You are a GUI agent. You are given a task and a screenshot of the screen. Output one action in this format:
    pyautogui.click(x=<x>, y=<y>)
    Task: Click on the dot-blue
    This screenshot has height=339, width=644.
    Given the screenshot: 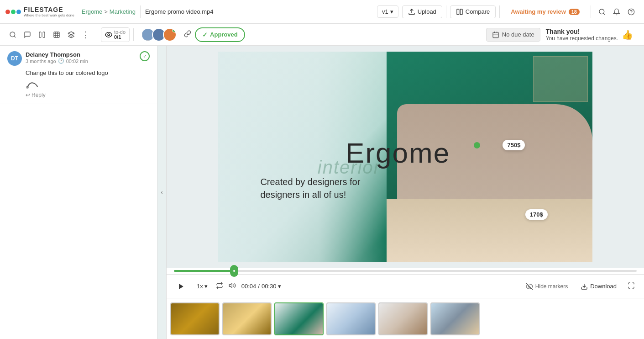 What is the action you would take?
    pyautogui.click(x=19, y=12)
    